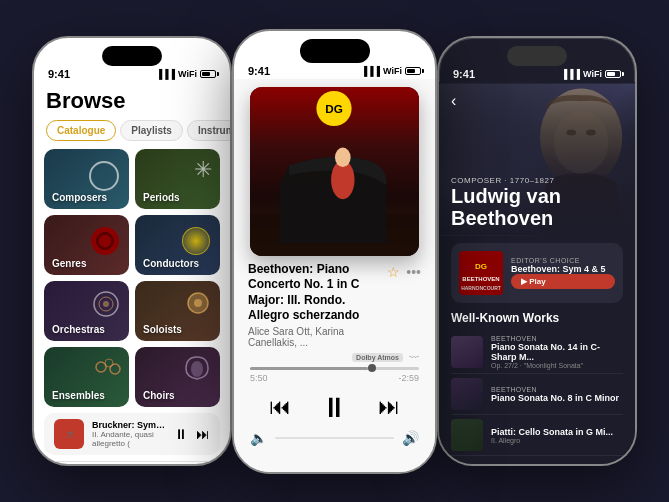 The height and width of the screenshot is (502, 669). What do you see at coordinates (481, 273) in the screenshot?
I see `ec-album-art: DG BEETHOVEN HARNONCOURT` at bounding box center [481, 273].